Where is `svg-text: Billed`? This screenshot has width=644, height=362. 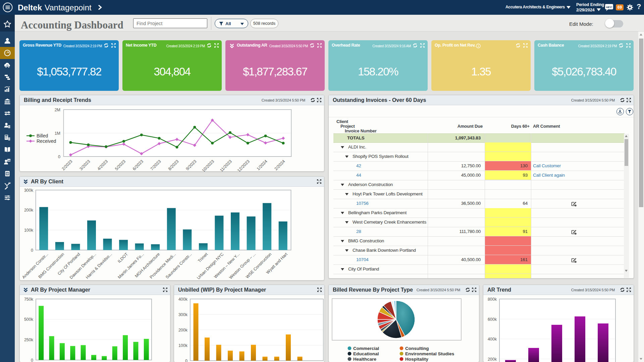
svg-text: Billed is located at coordinates (42, 136).